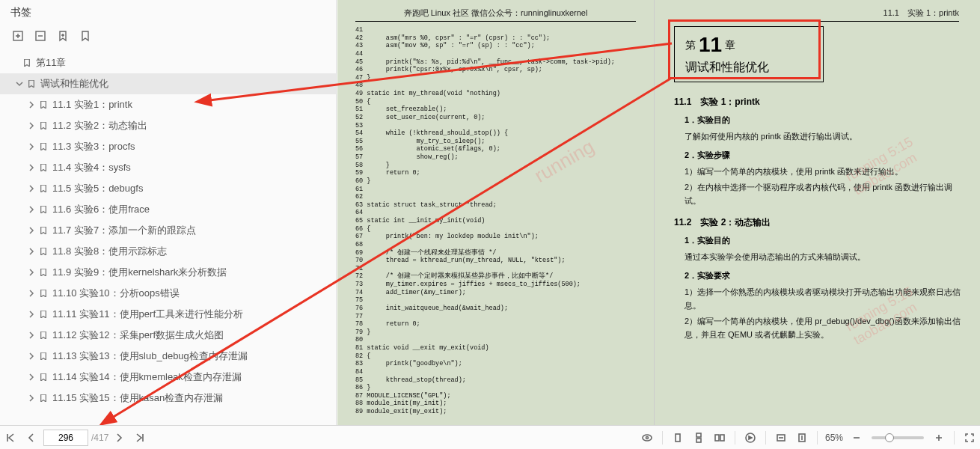 The width and height of the screenshot is (980, 449). What do you see at coordinates (824, 275) in the screenshot?
I see `subsection: 2．实验要求` at bounding box center [824, 275].